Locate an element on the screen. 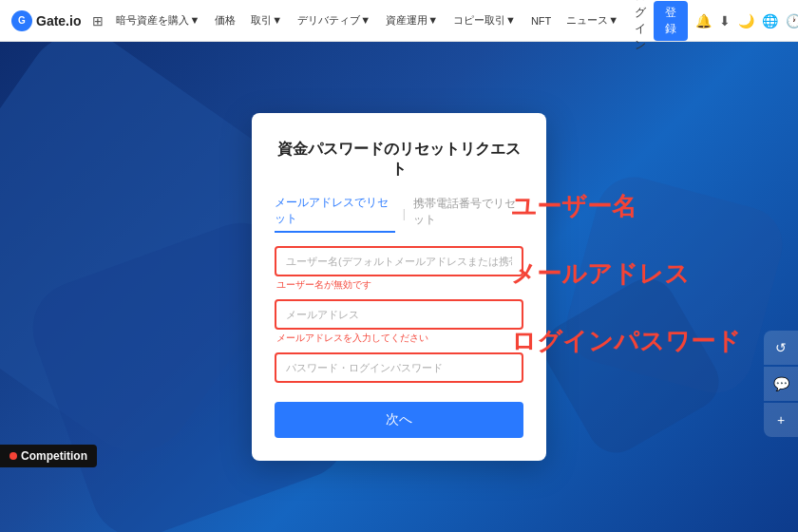 The image size is (798, 532). tab-phone: 携帯電話番号でリセット is located at coordinates (468, 214).